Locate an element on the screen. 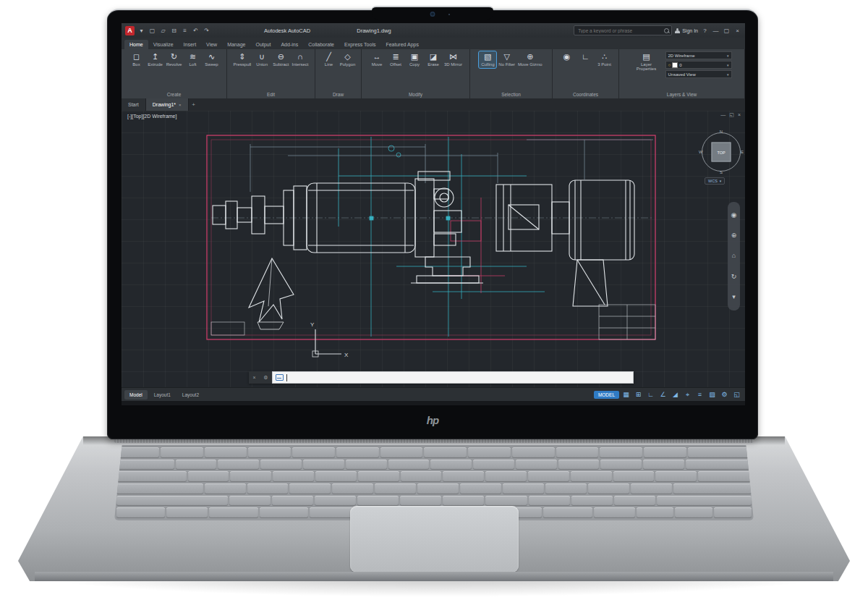 The height and width of the screenshot is (600, 868). redo-icon: ↷ is located at coordinates (207, 30).